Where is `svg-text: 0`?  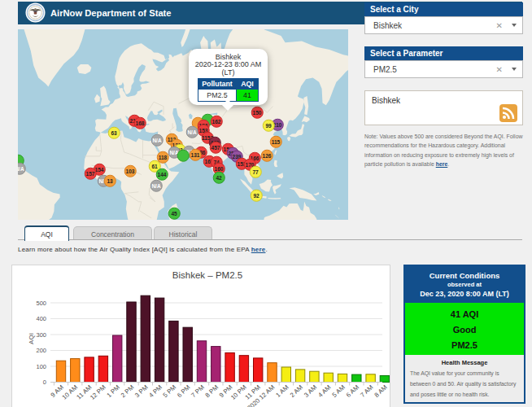
svg-text: 0 is located at coordinates (45, 383).